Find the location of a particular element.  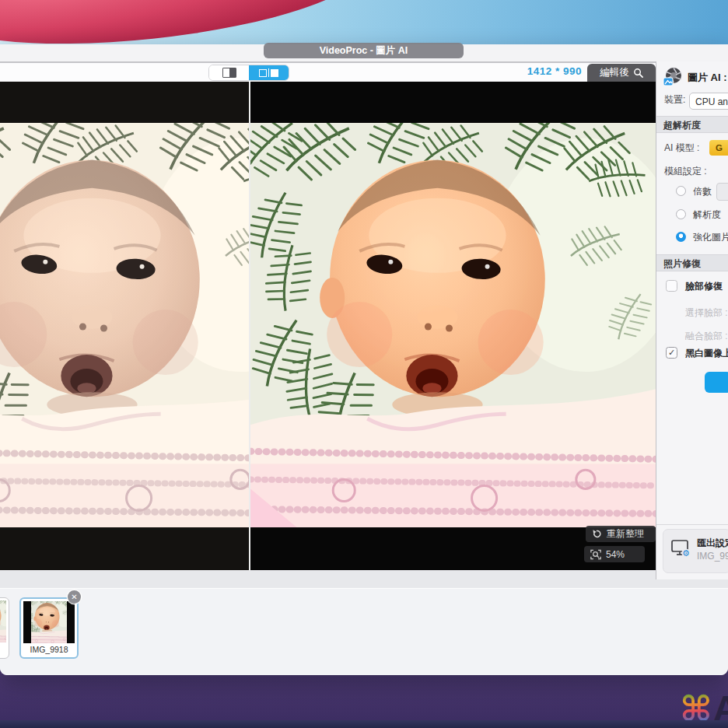

filmstrip-panel: IMG_9918 ✕ is located at coordinates (364, 622).